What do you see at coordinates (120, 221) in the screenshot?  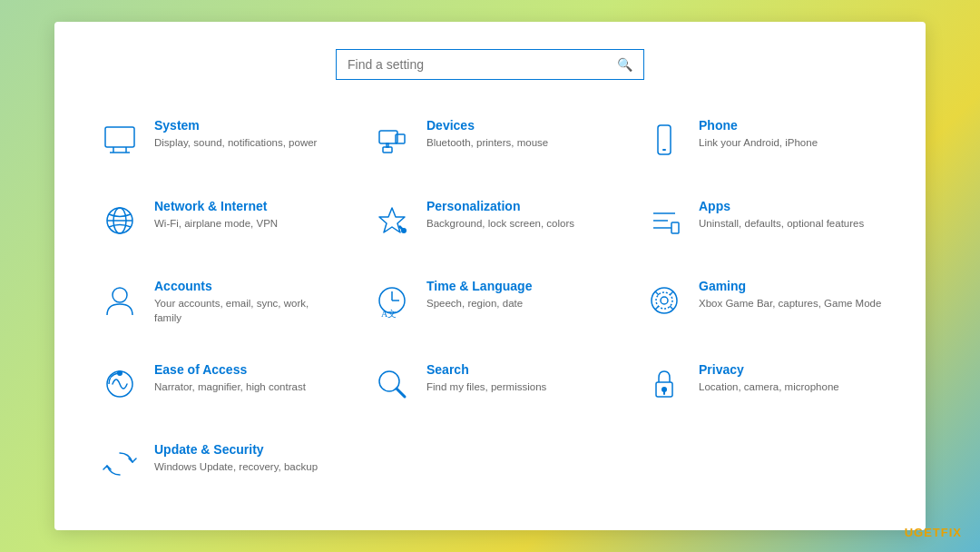 I see `network-icon` at bounding box center [120, 221].